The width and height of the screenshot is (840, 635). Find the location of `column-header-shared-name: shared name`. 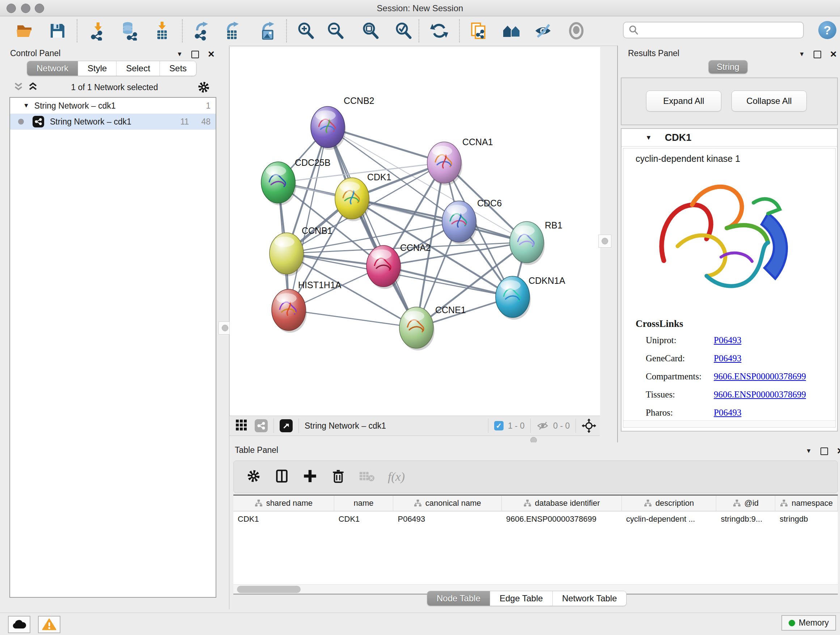

column-header-shared-name: shared name is located at coordinates (284, 503).